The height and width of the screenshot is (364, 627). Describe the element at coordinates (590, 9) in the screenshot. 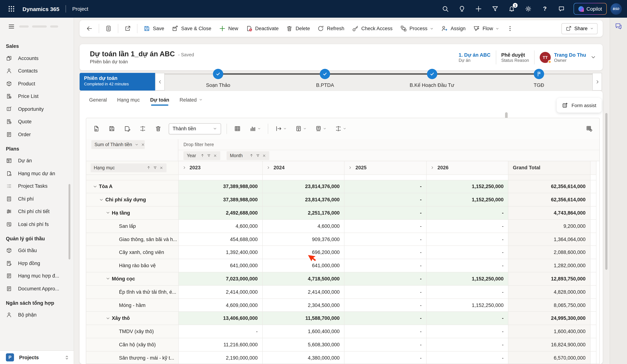

I see `copilot-button: Copilot` at that location.